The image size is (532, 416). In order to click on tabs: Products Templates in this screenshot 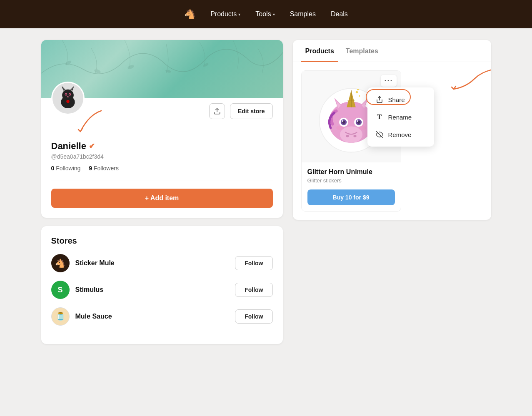, I will do `click(392, 51)`.